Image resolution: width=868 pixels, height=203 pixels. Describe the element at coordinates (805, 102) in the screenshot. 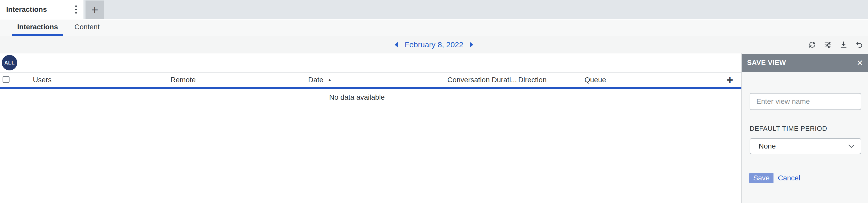

I see `view-name-input` at that location.